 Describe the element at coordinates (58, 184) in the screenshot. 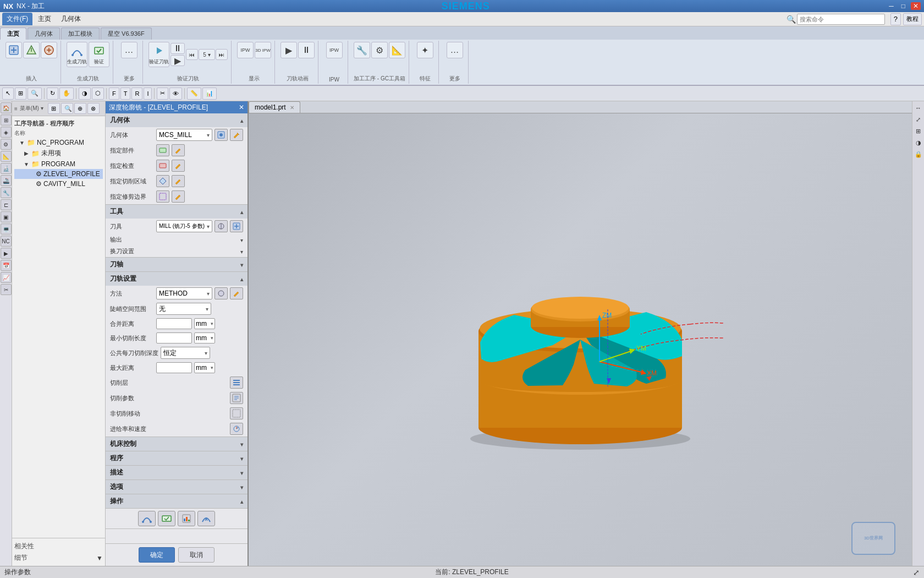

I see `nav-cavity: ⚙ CAVITY_MILL` at that location.